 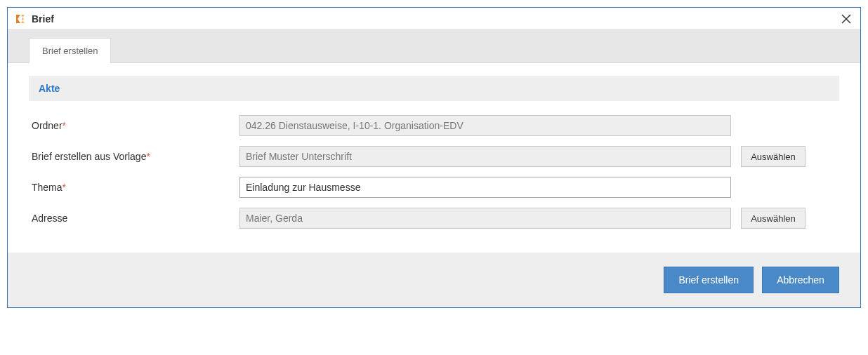 What do you see at coordinates (434, 46) in the screenshot?
I see `tabbar: Brief erstellen` at bounding box center [434, 46].